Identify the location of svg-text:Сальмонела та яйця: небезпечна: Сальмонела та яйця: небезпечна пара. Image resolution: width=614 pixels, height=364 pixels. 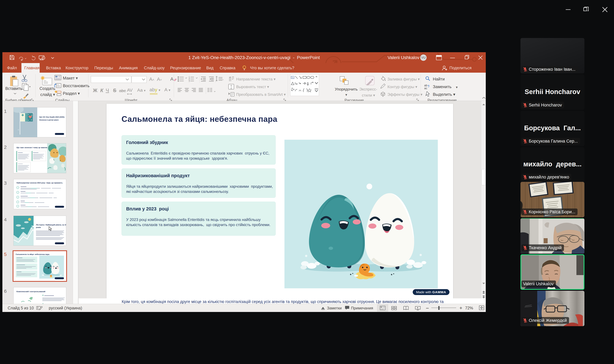
(32, 254).